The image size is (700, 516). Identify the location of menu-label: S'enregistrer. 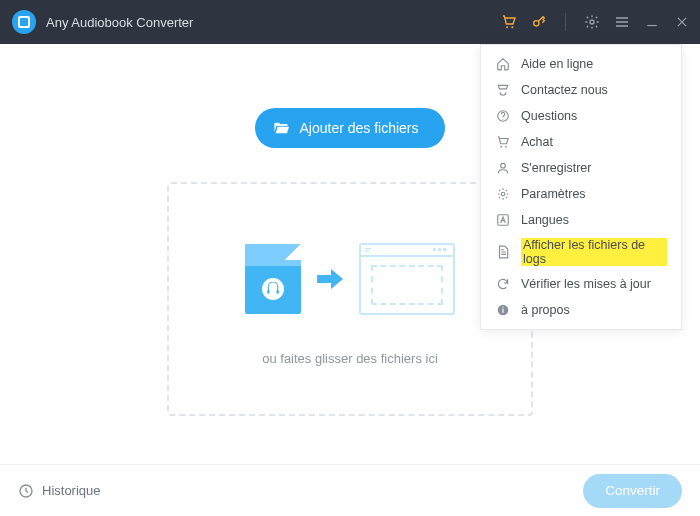
(556, 168).